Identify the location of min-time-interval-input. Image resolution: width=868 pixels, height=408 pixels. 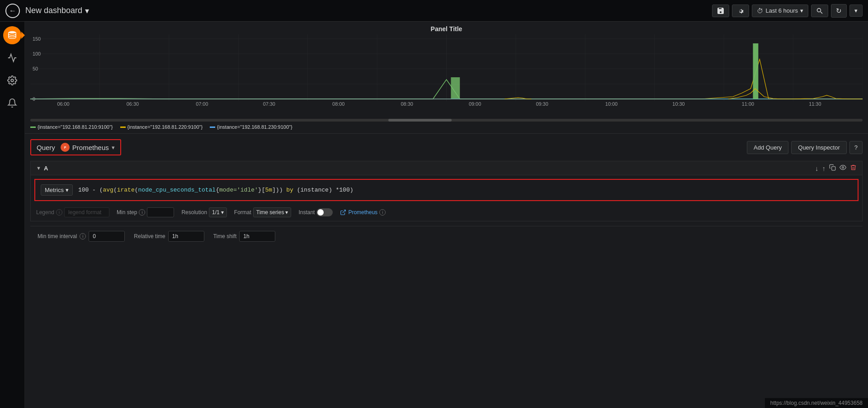
(107, 236).